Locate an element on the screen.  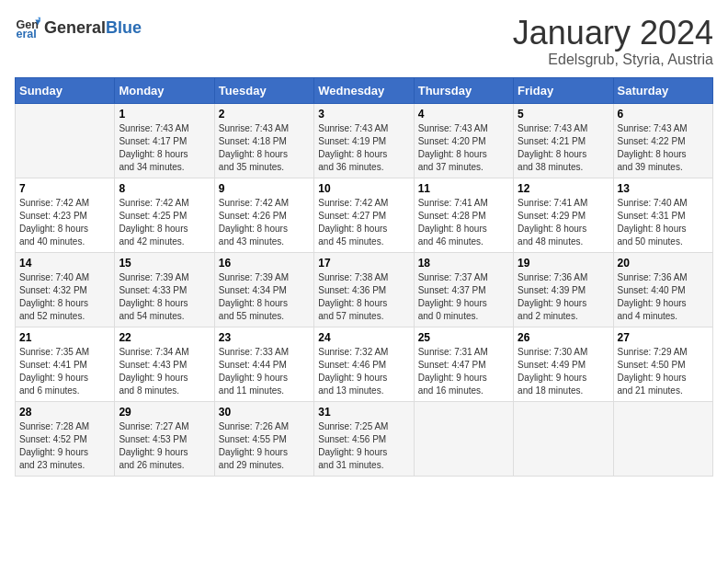
cell-line: Sunrise: 7:40 AM is located at coordinates (54, 278).